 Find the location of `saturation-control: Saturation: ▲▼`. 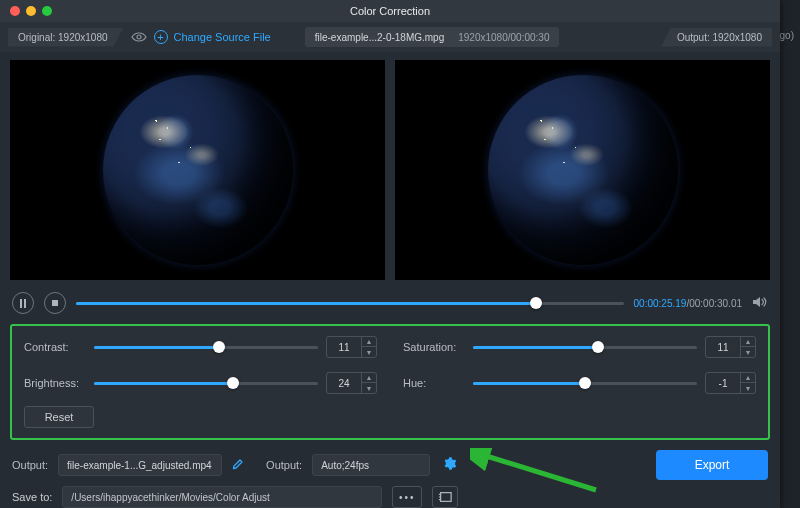

saturation-control: Saturation: ▲▼ is located at coordinates (580, 347).